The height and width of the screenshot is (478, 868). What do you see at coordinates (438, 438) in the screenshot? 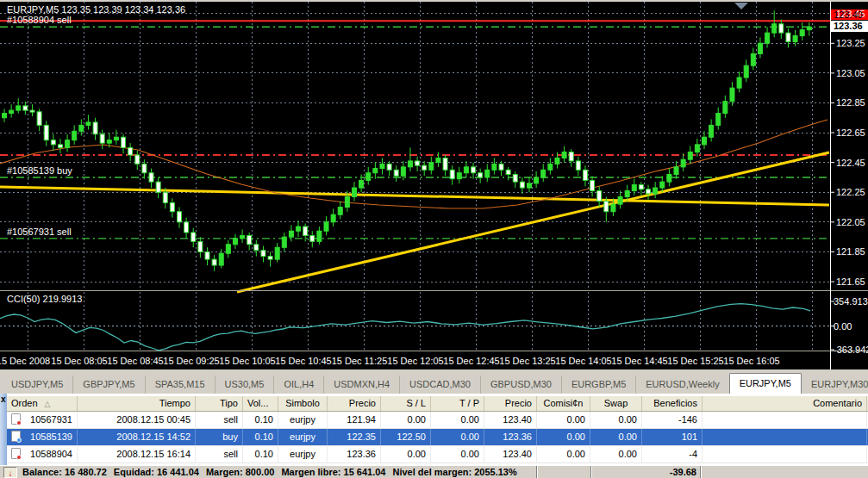
I see `order-row: 105851392008.12.15 14:52buy0.10eurjpy122…` at bounding box center [438, 438].